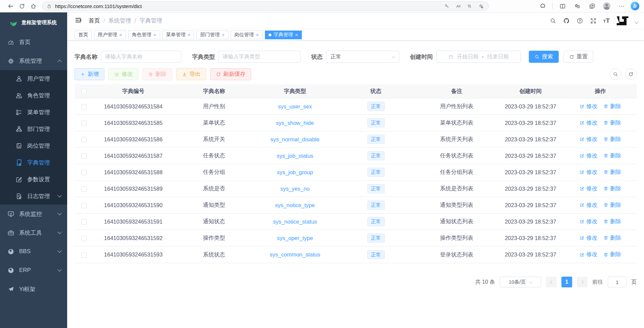 The image size is (644, 328). What do you see at coordinates (553, 21) in the screenshot?
I see `search-icon` at bounding box center [553, 21].